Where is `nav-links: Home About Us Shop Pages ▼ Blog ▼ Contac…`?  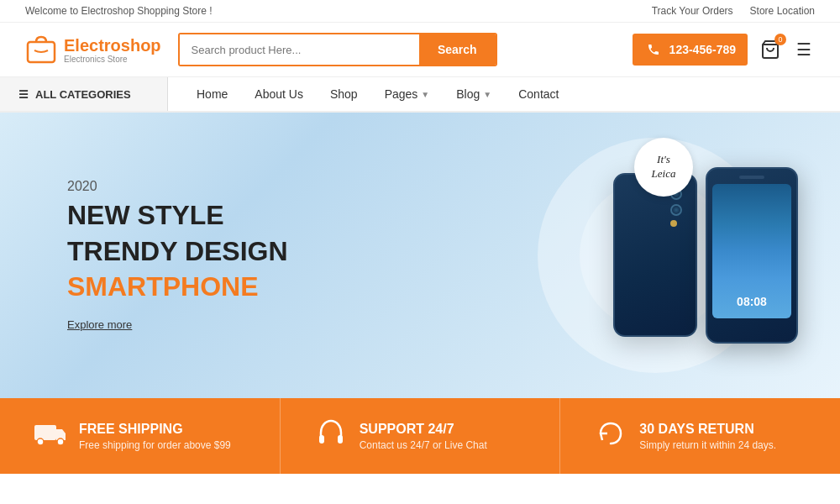
nav-links: Home About Us Shop Pages ▼ Blog ▼ Contac… is located at coordinates (378, 94).